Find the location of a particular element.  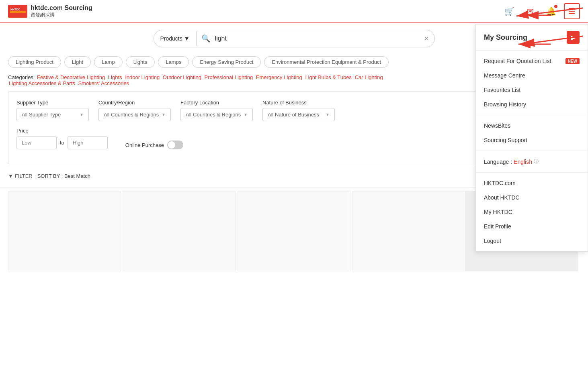

category-festive-decorative: Festive & Decorative Lighting is located at coordinates (71, 77).